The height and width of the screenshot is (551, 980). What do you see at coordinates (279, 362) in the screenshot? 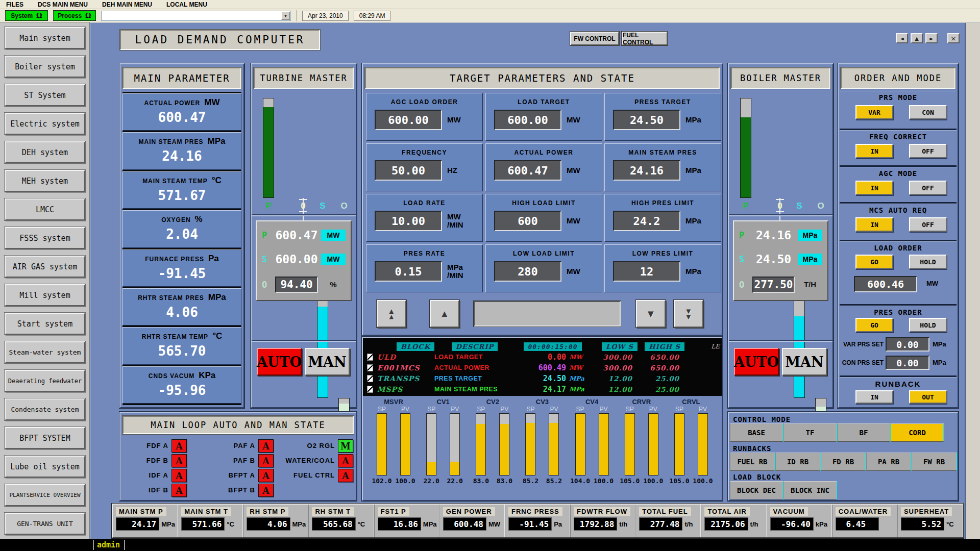
I see `turbine-auto-button: AUTO` at bounding box center [279, 362].